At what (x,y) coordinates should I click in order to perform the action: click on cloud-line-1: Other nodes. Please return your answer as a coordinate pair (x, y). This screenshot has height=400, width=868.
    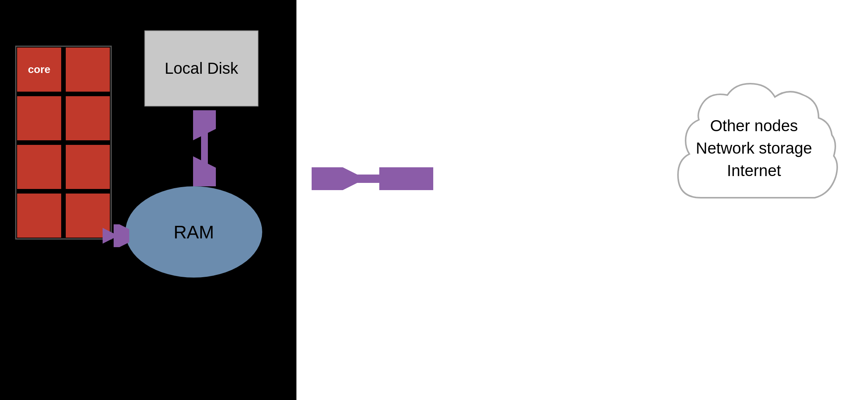
    Looking at the image, I should click on (754, 126).